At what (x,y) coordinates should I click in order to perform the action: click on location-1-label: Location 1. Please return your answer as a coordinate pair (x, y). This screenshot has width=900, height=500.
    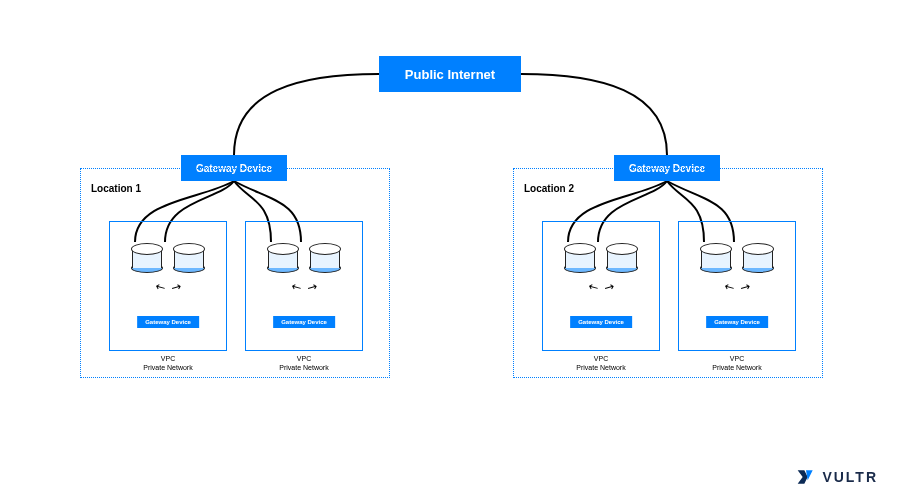
    Looking at the image, I should click on (116, 188).